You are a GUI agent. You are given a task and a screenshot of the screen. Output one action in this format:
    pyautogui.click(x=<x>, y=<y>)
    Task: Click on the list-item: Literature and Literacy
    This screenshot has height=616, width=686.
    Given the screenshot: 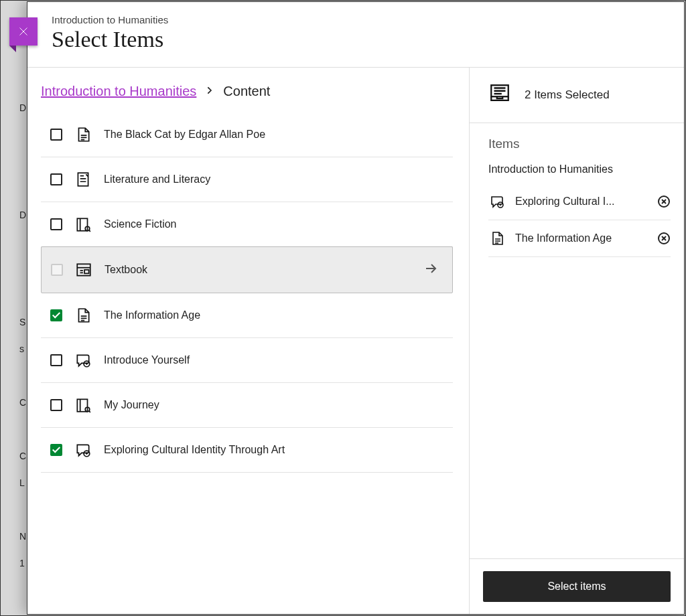 What is the action you would take?
    pyautogui.click(x=247, y=179)
    